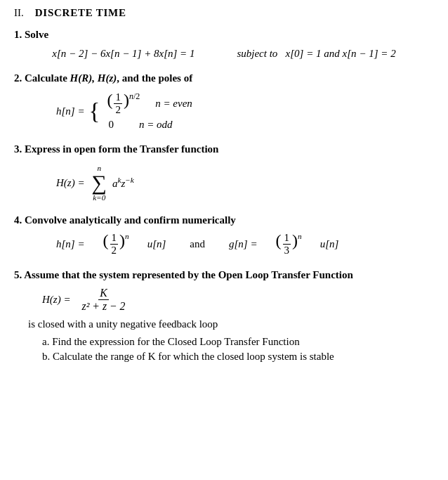 This screenshot has height=480, width=448. What do you see at coordinates (224, 13) in the screenshot?
I see `section-header: II. DISCRETE TIME` at bounding box center [224, 13].